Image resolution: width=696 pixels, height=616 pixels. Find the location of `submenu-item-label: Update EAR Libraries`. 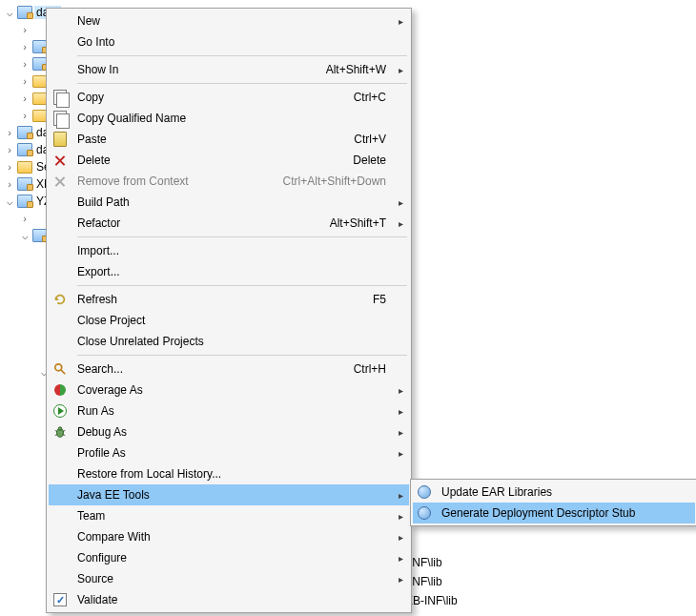

submenu-item-label: Update EAR Libraries is located at coordinates (560, 492).